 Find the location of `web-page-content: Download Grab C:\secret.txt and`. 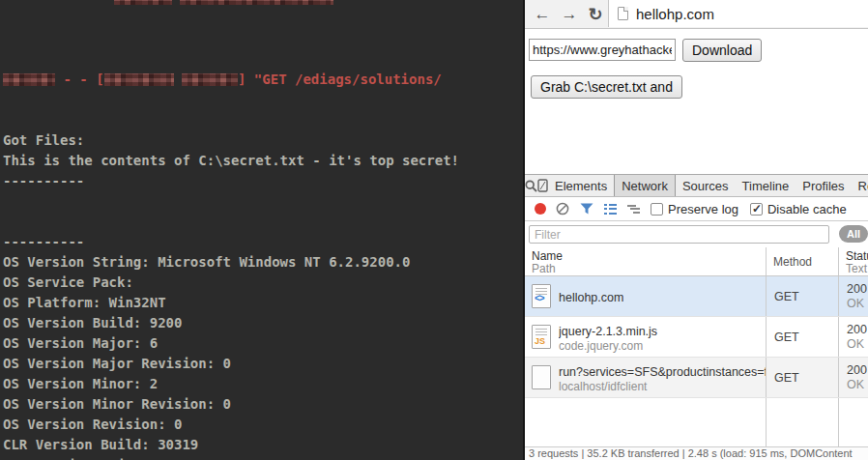

web-page-content: Download Grab C:\secret.txt and is located at coordinates (696, 101).